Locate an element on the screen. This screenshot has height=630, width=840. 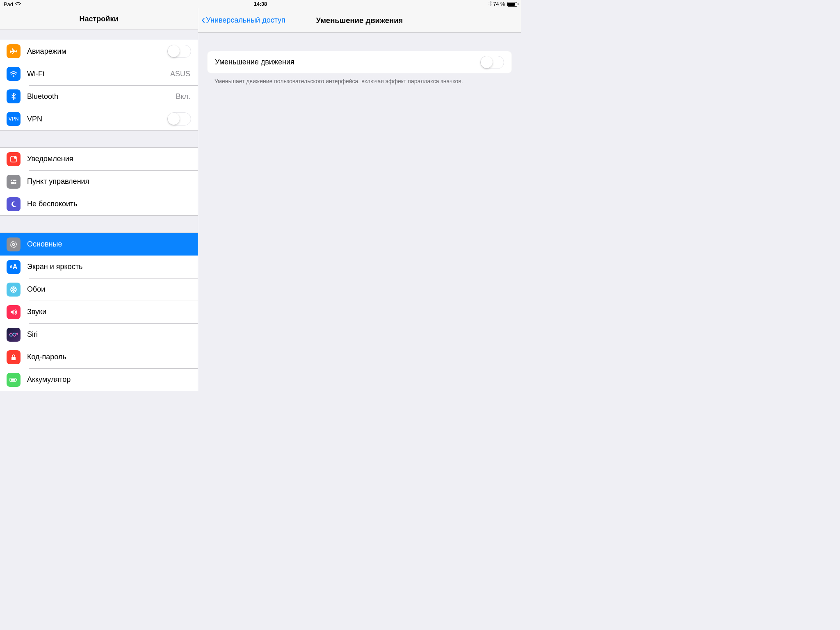
row-label: Экран и яркость is located at coordinates (109, 267).